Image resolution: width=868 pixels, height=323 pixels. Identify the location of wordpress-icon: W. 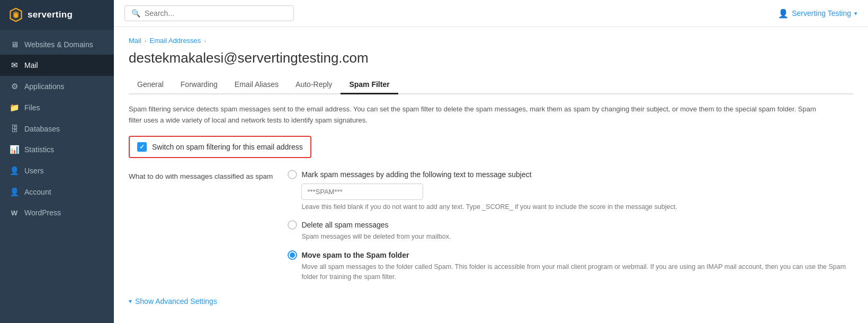
(14, 213).